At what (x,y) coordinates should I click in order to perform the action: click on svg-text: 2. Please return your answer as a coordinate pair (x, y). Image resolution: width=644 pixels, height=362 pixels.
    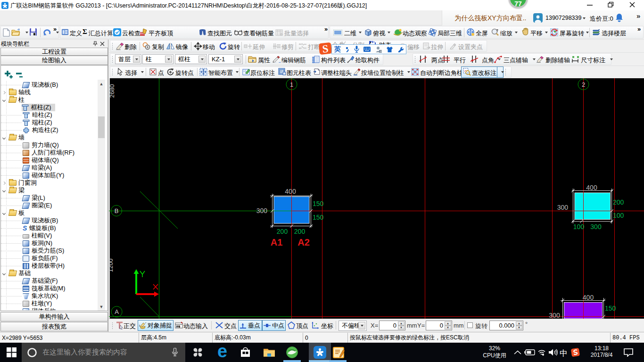
    Looking at the image, I should click on (584, 85).